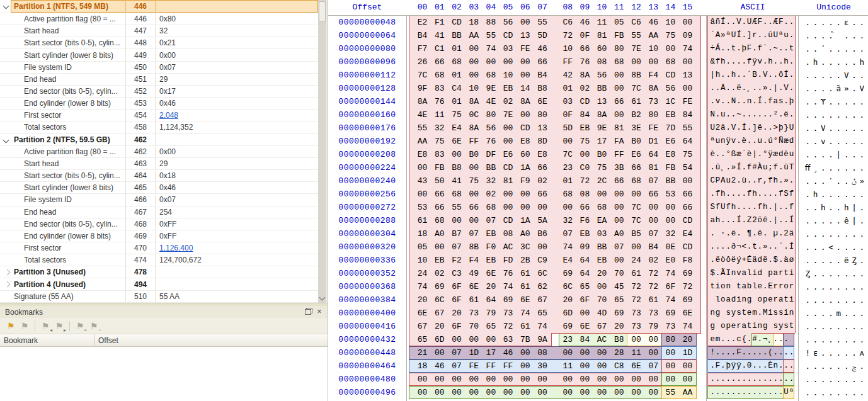 The width and height of the screenshot is (868, 401). I want to click on hex-byte-cell: 23, so click(568, 340).